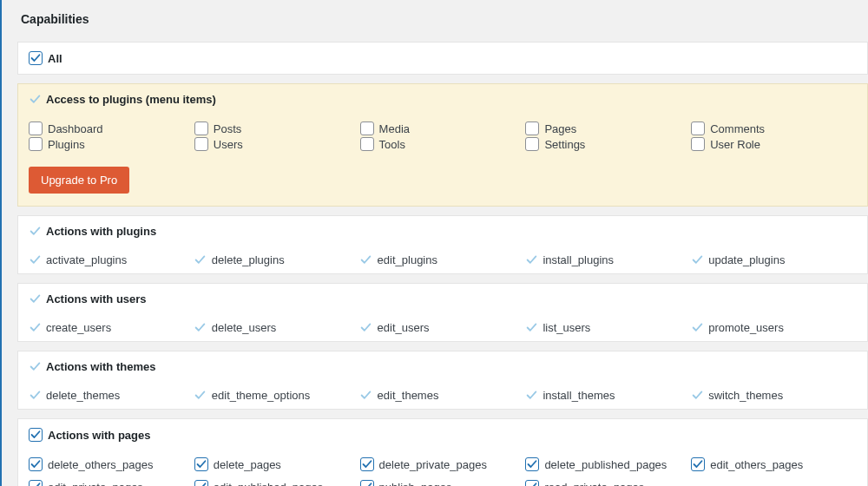  What do you see at coordinates (111, 328) in the screenshot?
I see `capability-item: create_users` at bounding box center [111, 328].